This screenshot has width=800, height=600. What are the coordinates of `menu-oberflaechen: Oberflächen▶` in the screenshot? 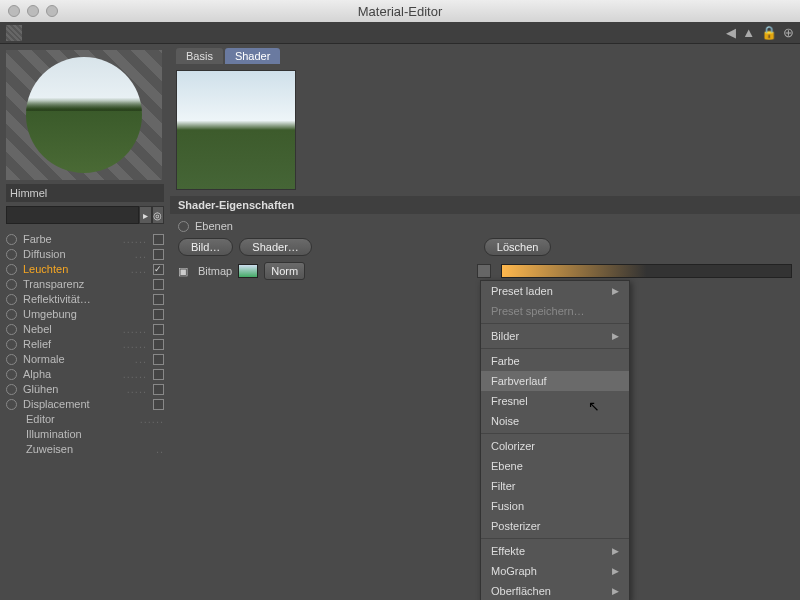 It's located at (555, 590).